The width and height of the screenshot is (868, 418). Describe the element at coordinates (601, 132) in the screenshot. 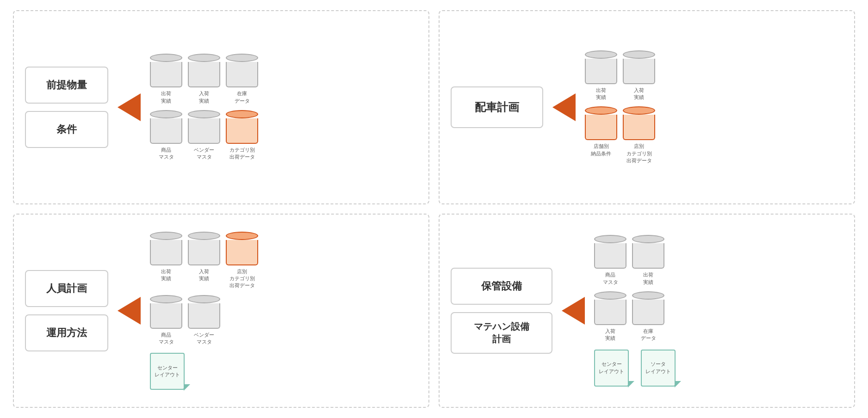

I see `cyl-q2-store-cond: 店舗別納品条件` at that location.